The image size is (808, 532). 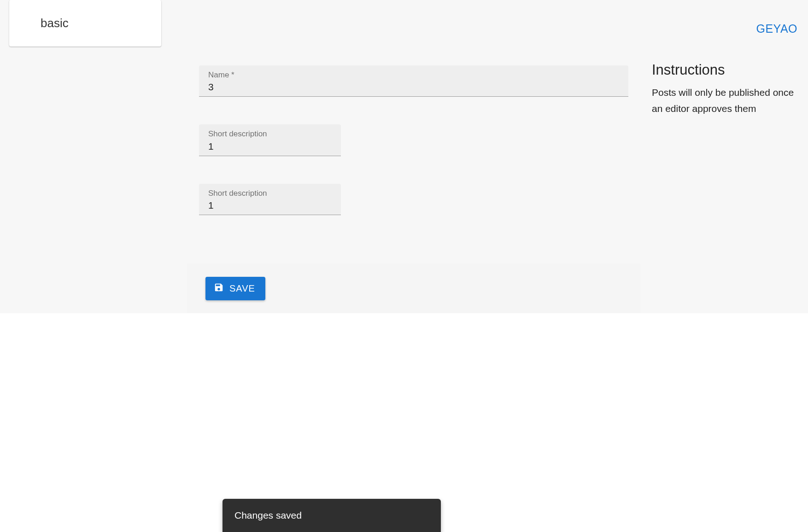 I want to click on name-field: Name *, so click(x=414, y=81).